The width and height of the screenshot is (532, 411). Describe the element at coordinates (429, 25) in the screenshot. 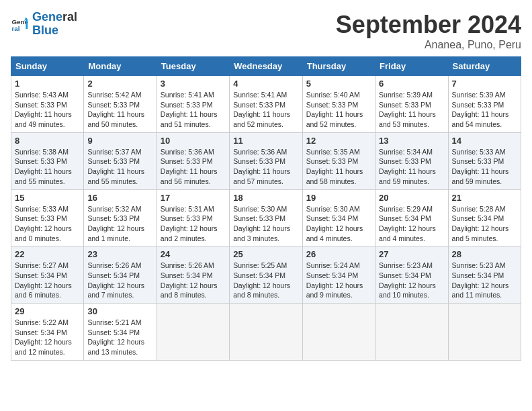

I see `month-year-title: September 2024` at that location.